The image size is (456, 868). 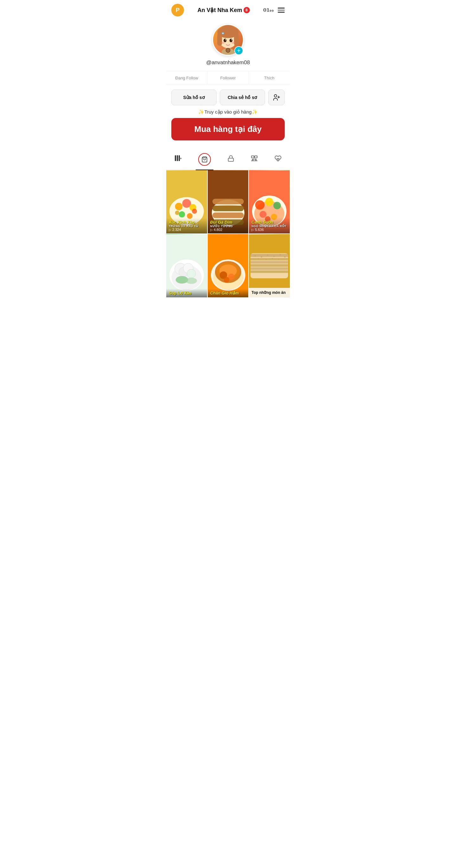 I want to click on grid-icon, so click(x=178, y=159).